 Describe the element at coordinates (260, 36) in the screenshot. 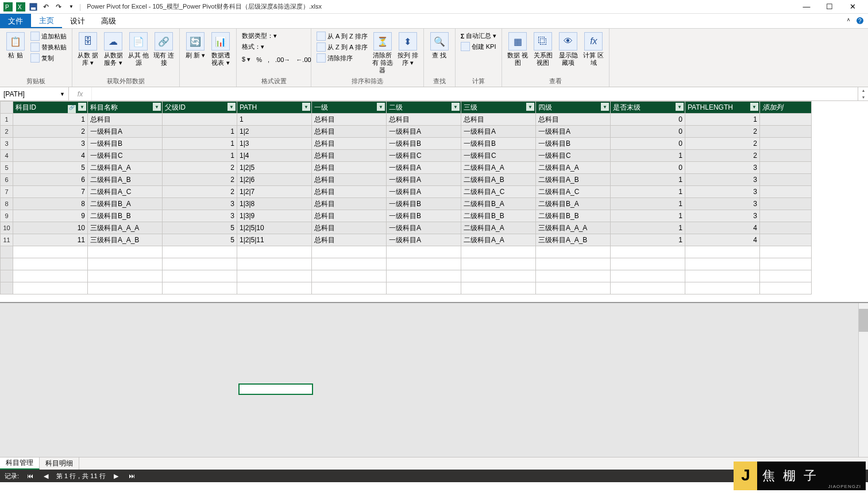

I see `data-type-dropdown: 数据类型：▾` at that location.